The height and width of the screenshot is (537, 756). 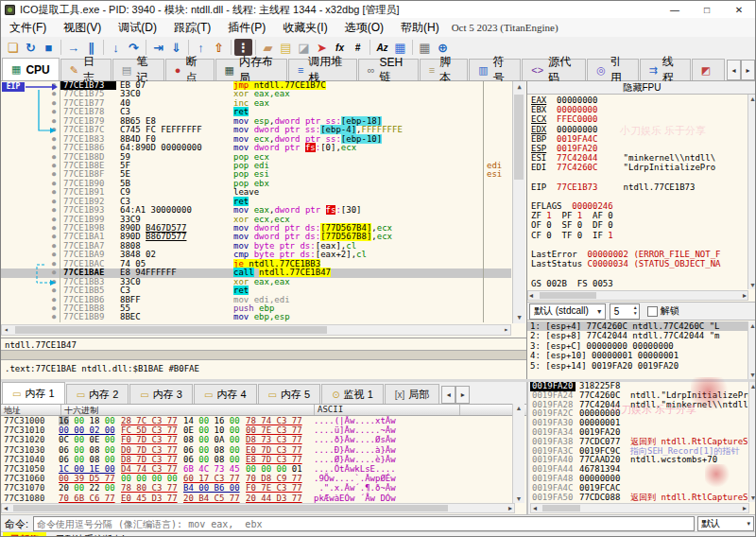 I want to click on argument-line: 2: [esp+8] 77C42044 ntdll.77C42044 "m, so click(x=638, y=336).